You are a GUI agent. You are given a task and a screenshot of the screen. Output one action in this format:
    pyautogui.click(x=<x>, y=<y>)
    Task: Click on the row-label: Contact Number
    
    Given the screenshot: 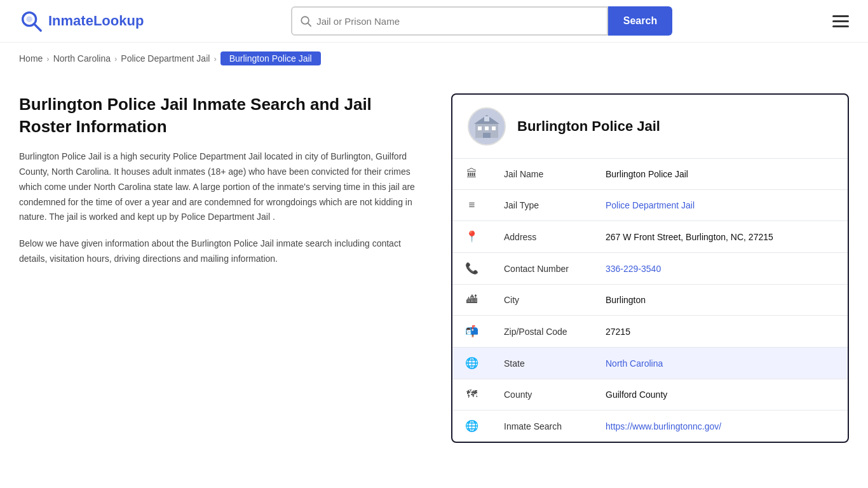 What is the action you would take?
    pyautogui.click(x=542, y=269)
    